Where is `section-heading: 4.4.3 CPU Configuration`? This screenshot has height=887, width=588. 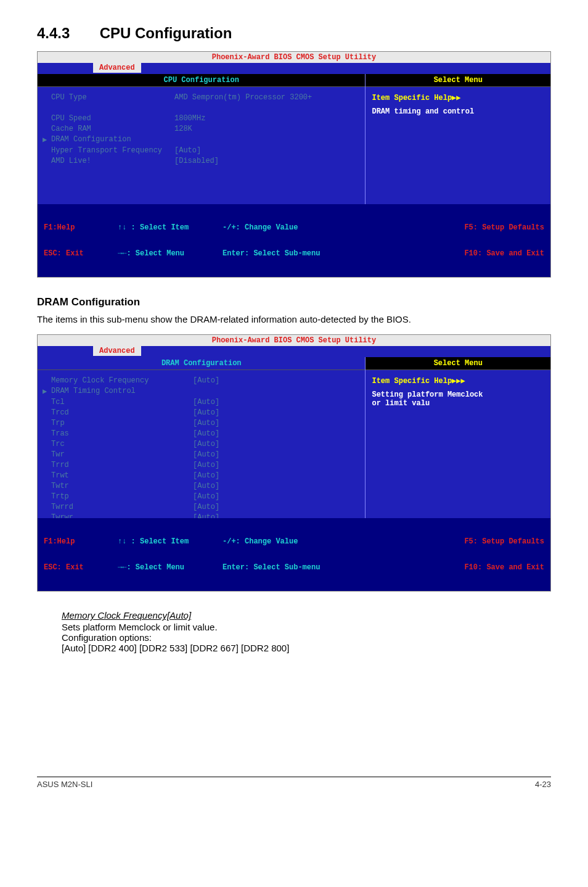 section-heading: 4.4.3 CPU Configuration is located at coordinates (294, 33).